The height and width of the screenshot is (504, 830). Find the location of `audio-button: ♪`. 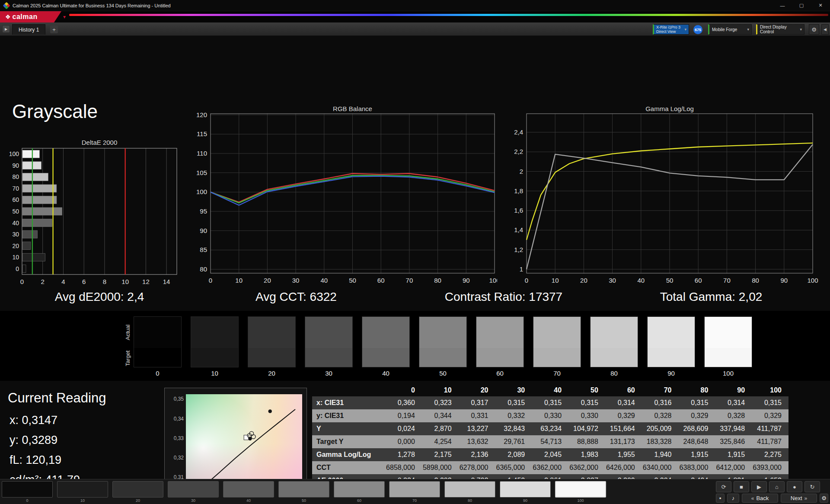

audio-button: ♪ is located at coordinates (733, 498).